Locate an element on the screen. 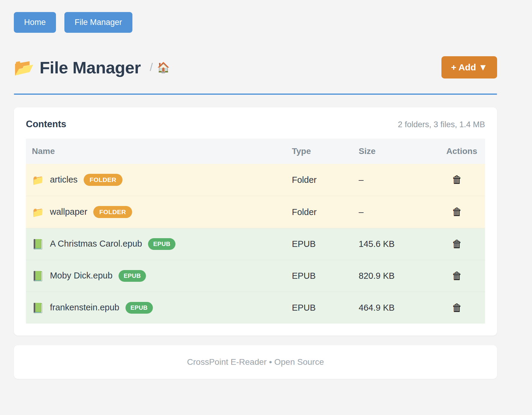  table-row: 📗Moby Dick.epubEPUBEPUB820.9 KB🗑 is located at coordinates (255, 276).